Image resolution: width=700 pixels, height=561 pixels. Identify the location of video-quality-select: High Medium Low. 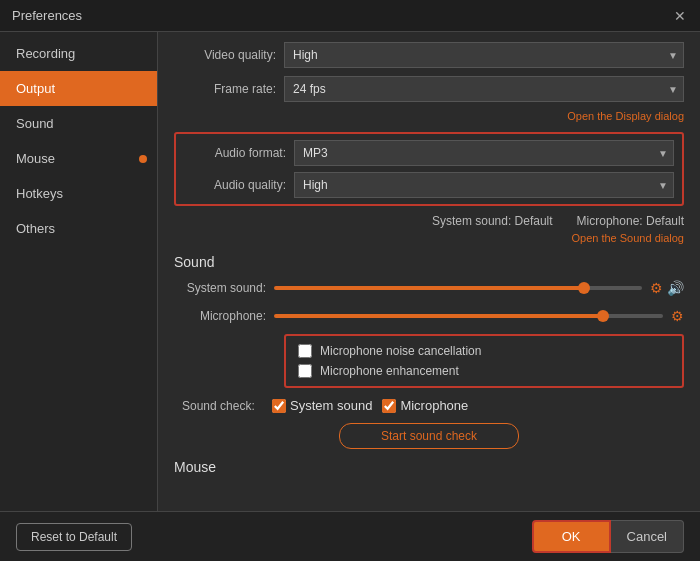
(484, 55).